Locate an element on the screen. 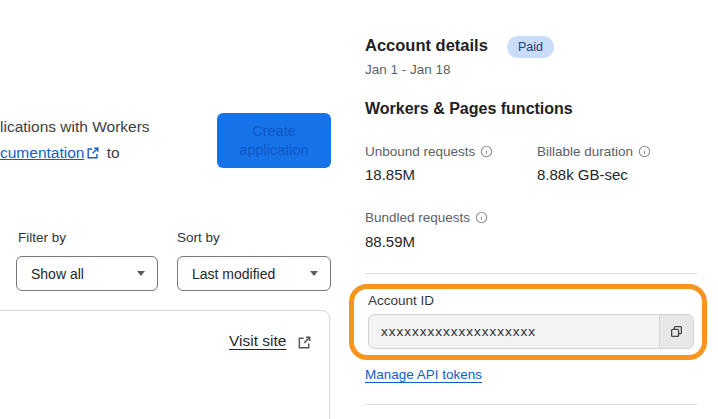  intro-text: lications with Workers cumentation to is located at coordinates (105, 140).